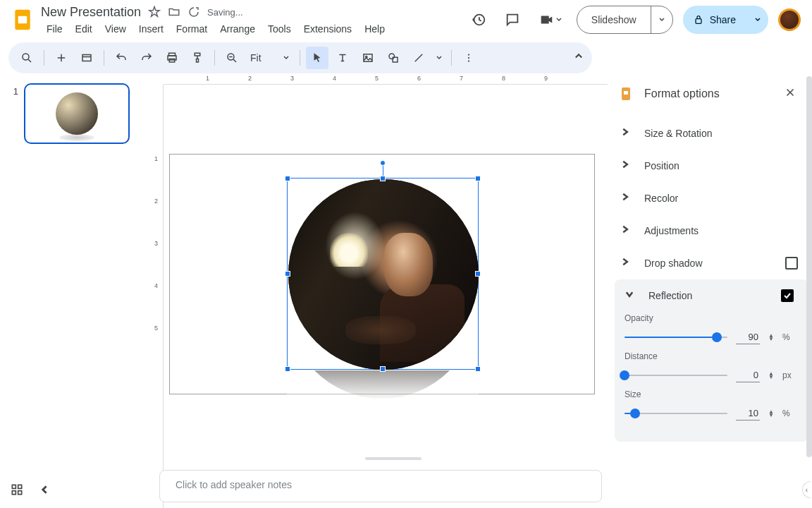  Describe the element at coordinates (288, 369) in the screenshot. I see `resize-handle-sw` at that location.